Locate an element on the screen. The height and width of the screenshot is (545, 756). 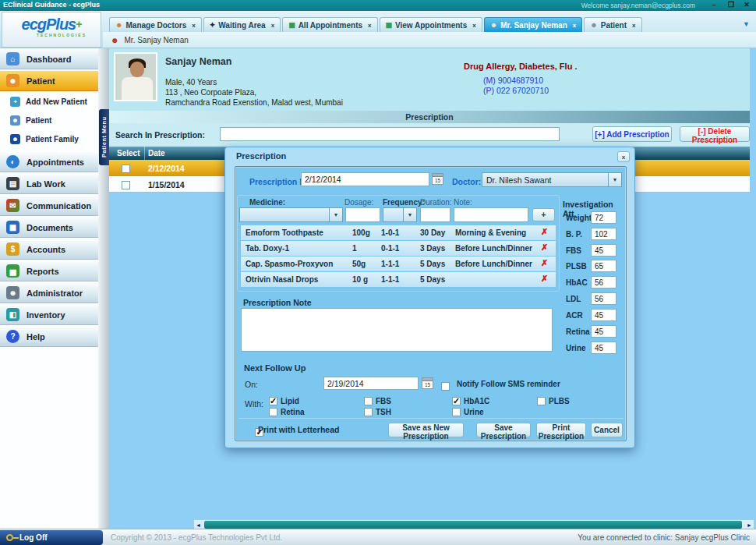
cancel-button: Cancel is located at coordinates (606, 430).